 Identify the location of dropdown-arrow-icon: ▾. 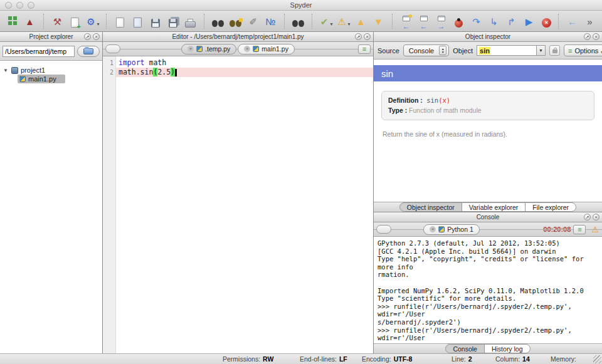
(331, 24).